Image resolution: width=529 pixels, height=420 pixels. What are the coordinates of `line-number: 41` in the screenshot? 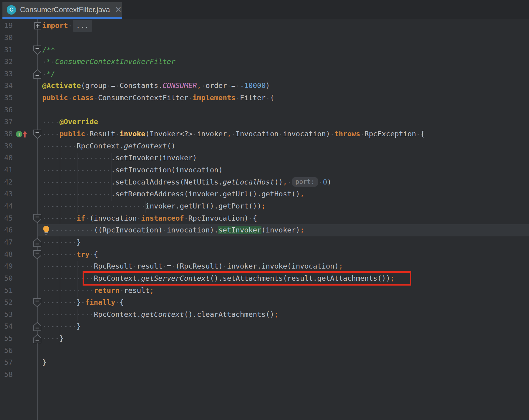 It's located at (6, 170).